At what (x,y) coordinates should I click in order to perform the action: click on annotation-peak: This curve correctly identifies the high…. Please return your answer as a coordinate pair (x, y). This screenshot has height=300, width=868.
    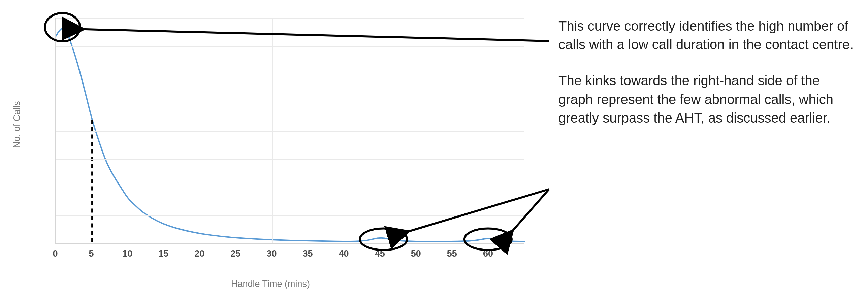
    Looking at the image, I should click on (706, 35).